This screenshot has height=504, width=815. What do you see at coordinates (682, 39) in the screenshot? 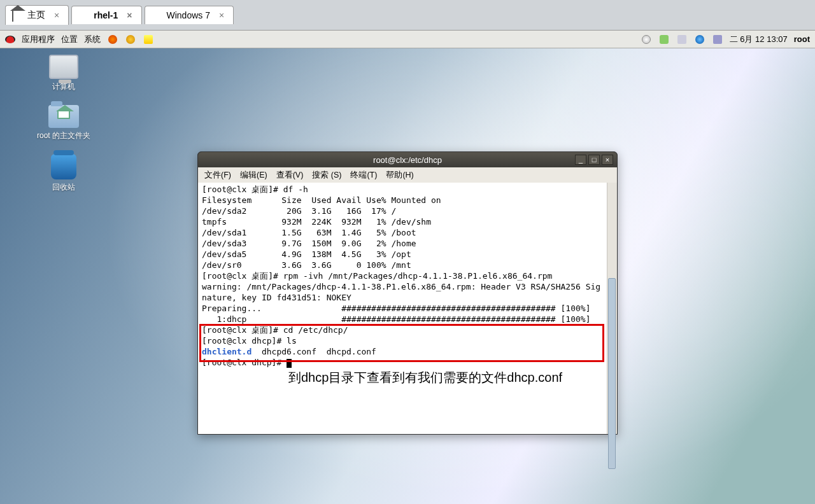
I see `volume-icon` at bounding box center [682, 39].